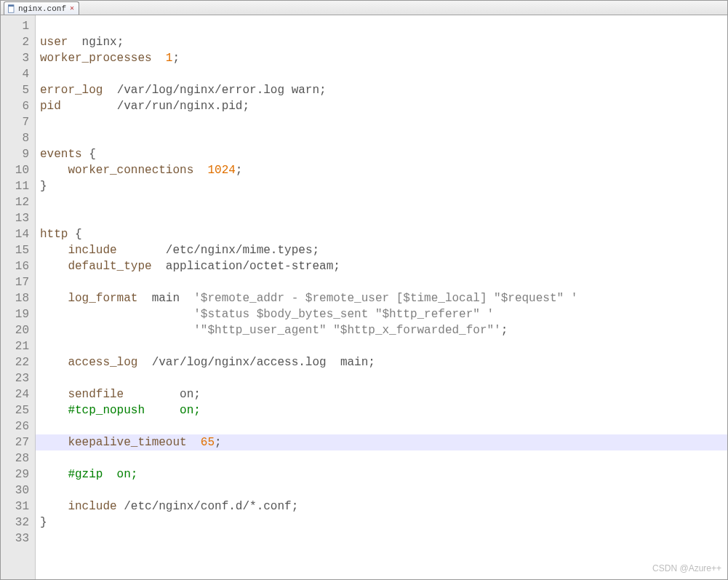 The width and height of the screenshot is (728, 580). What do you see at coordinates (351, 362) in the screenshot?
I see `token-txt: main;` at bounding box center [351, 362].